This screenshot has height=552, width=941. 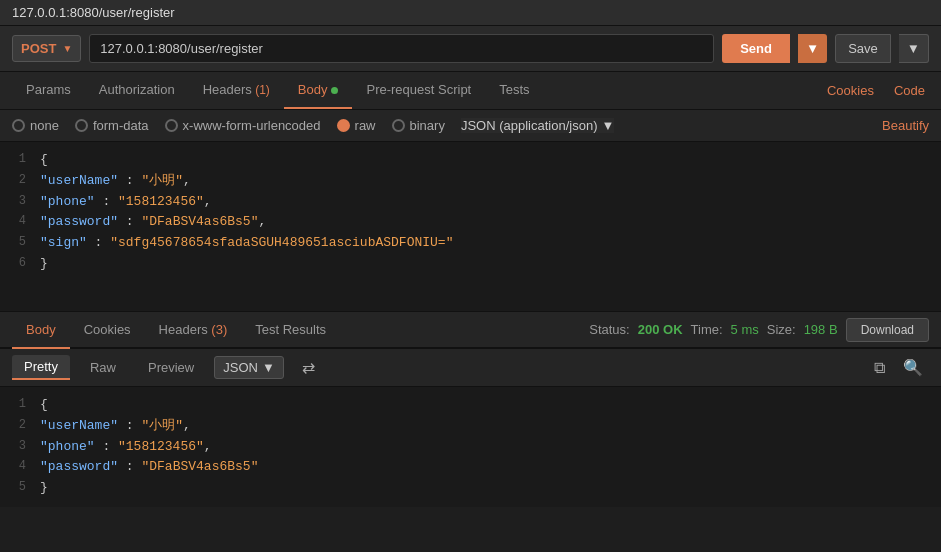 I want to click on json-type-arrow-icon: ▼, so click(x=608, y=126).